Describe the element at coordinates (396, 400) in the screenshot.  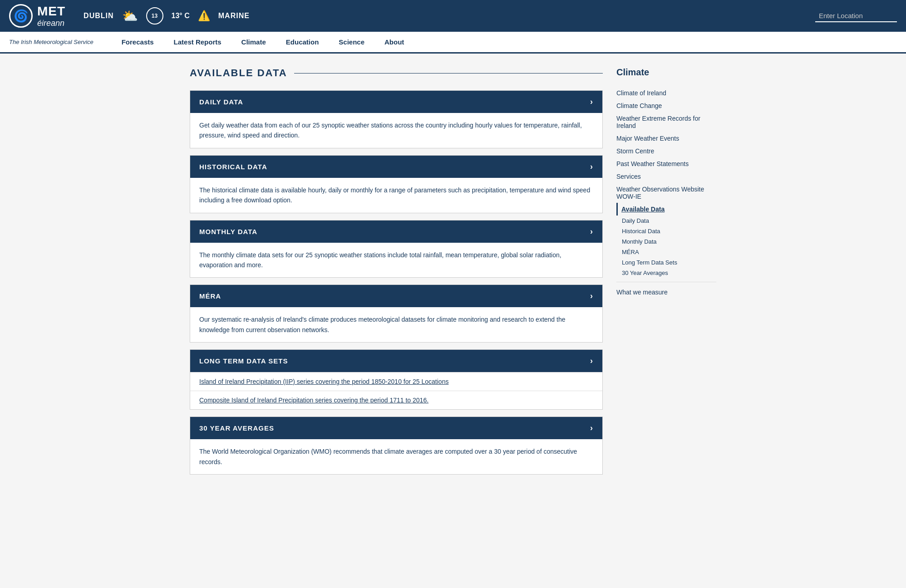
I see `long-term-link-2: Composite Island of Ireland Precipitatio…` at that location.